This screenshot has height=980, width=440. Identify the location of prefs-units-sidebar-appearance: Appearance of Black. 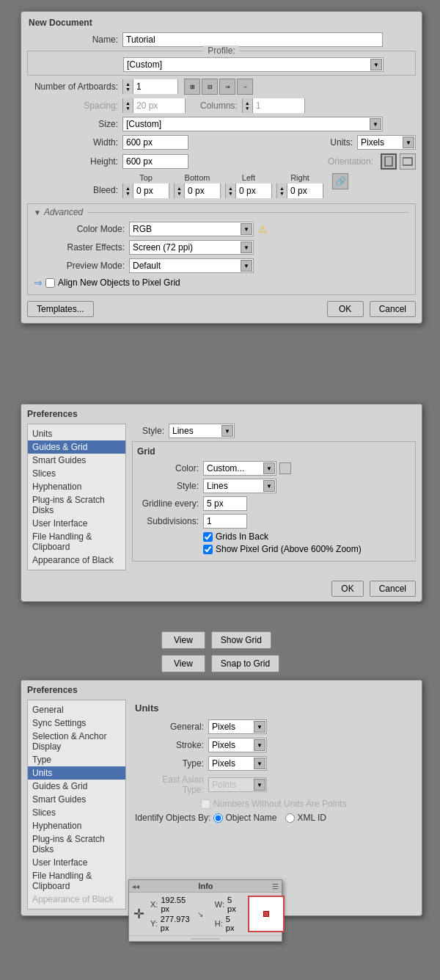
(76, 899).